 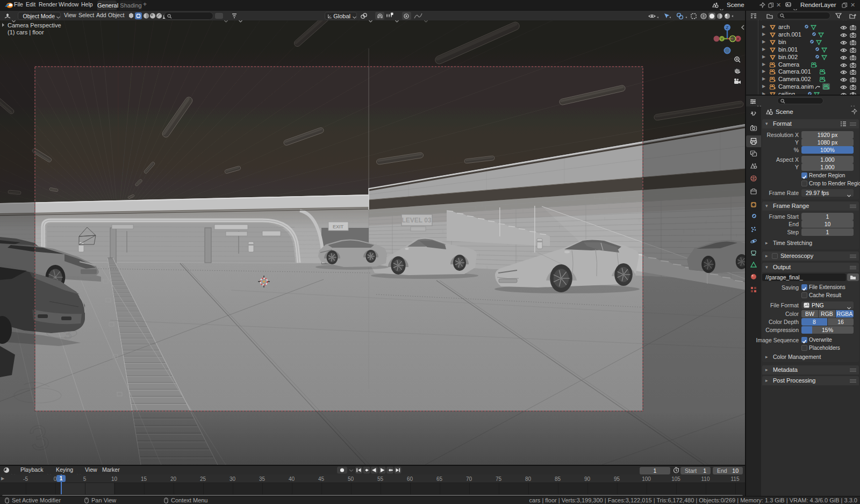 What do you see at coordinates (722, 39) in the screenshot?
I see `svg-text: Y` at bounding box center [722, 39].